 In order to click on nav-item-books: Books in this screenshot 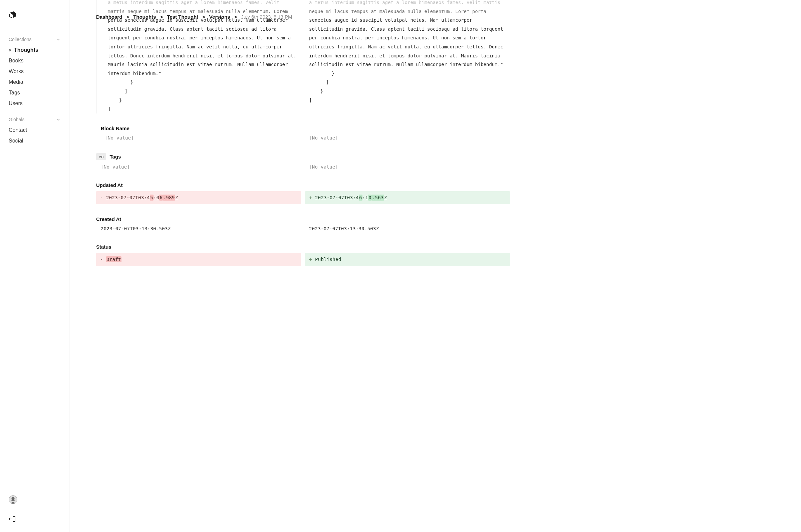, I will do `click(35, 61)`.